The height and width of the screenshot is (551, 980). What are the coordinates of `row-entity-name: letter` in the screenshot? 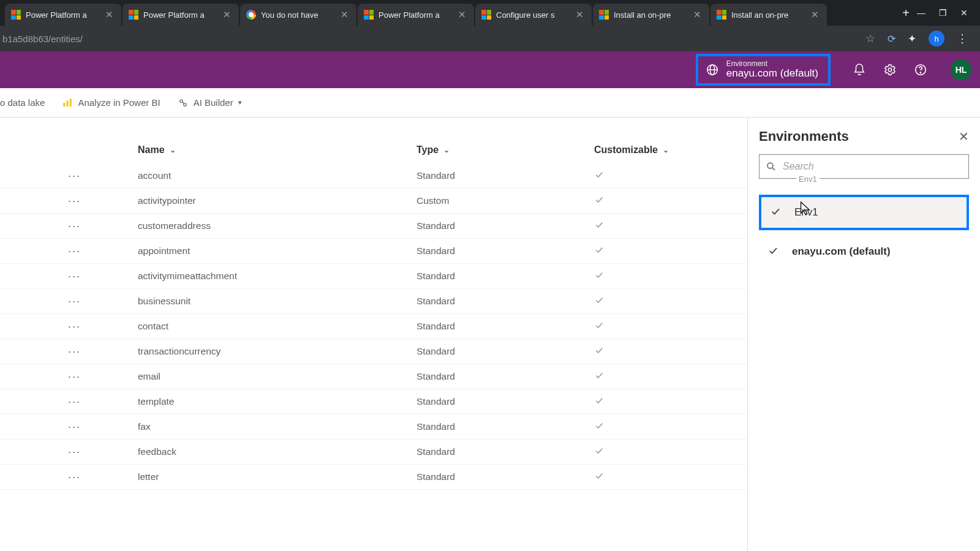 It's located at (257, 477).